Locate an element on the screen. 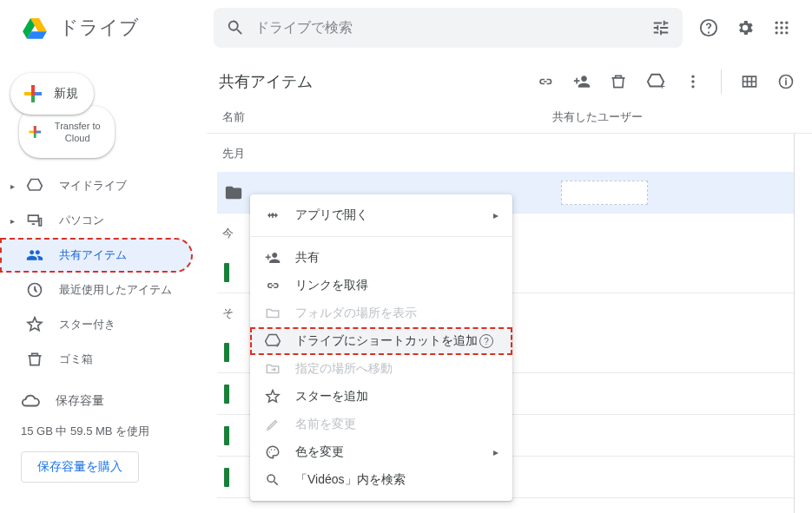 The width and height of the screenshot is (812, 513). ctx-open-with: アプリで開く ▸ is located at coordinates (381, 215).